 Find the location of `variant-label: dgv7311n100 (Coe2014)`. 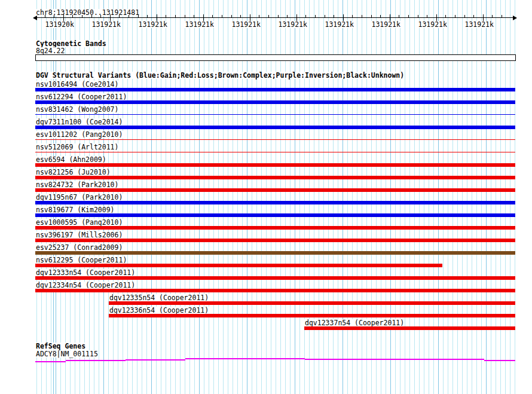

variant-label: dgv7311n100 (Coe2014) is located at coordinates (79, 122).